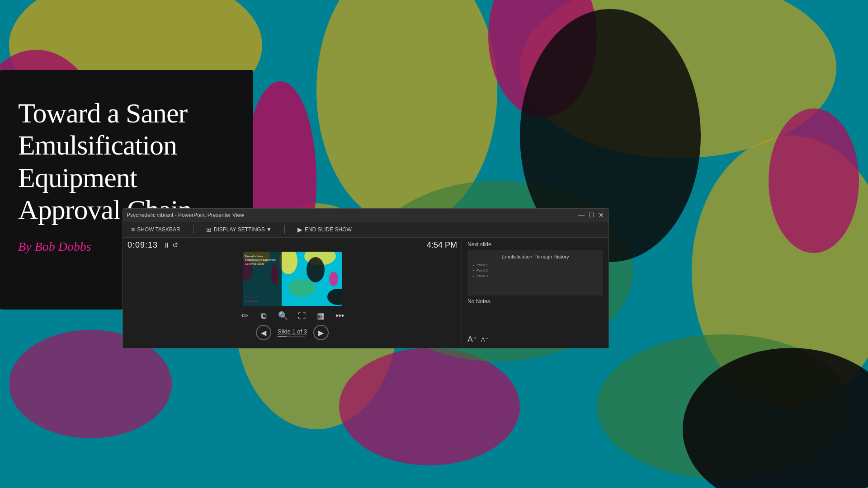 The width and height of the screenshot is (868, 488). What do you see at coordinates (328, 230) in the screenshot?
I see `end-slideshow-label: END SLIDE SHOW` at bounding box center [328, 230].